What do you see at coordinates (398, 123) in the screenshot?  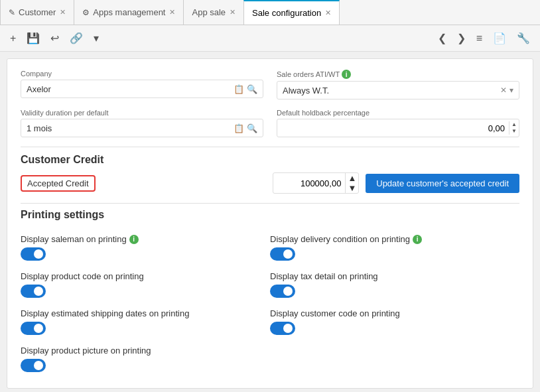 I see `holdback-field: Default holdback percentage ▲ ▼` at bounding box center [398, 123].